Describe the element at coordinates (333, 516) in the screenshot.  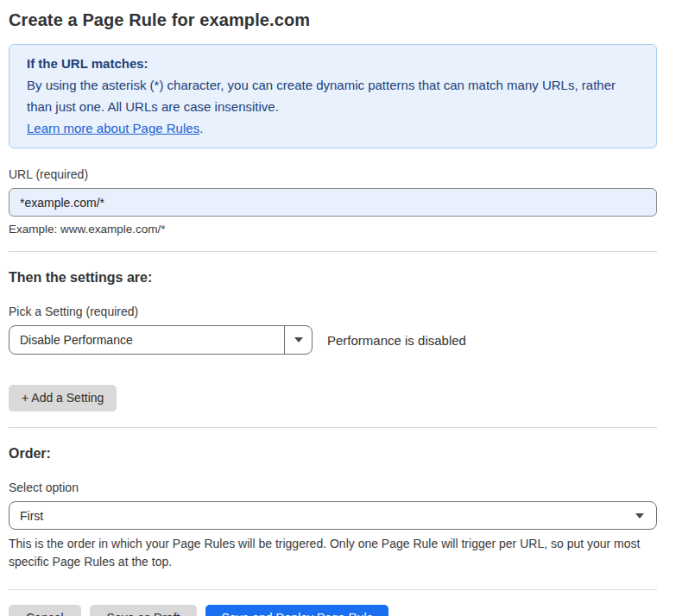
I see `order-select: First` at that location.